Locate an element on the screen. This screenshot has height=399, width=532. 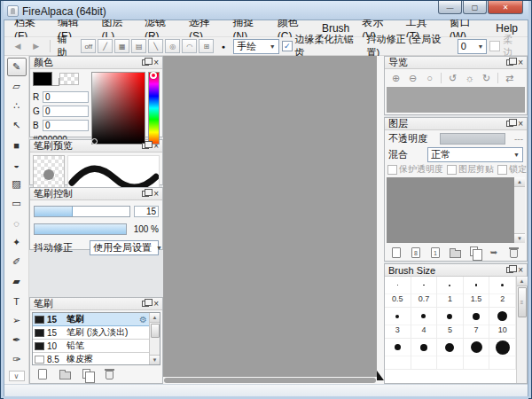
saturation-value-picker is located at coordinates (119, 108).